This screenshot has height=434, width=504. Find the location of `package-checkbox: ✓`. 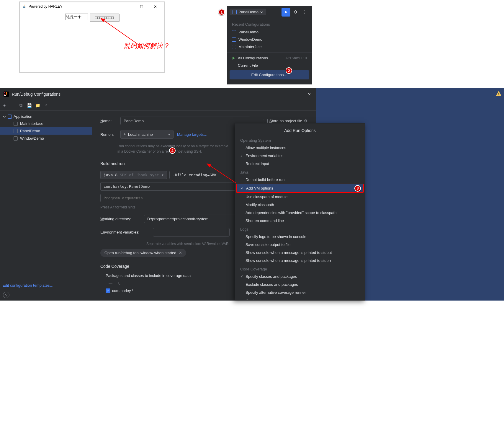

package-checkbox: ✓ is located at coordinates (108, 291).